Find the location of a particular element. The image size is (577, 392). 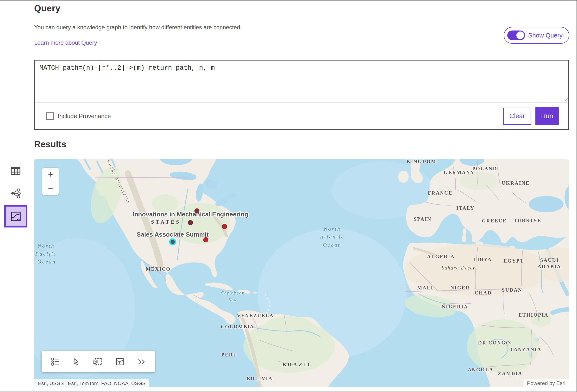

map-zoom-control: + − is located at coordinates (50, 181).